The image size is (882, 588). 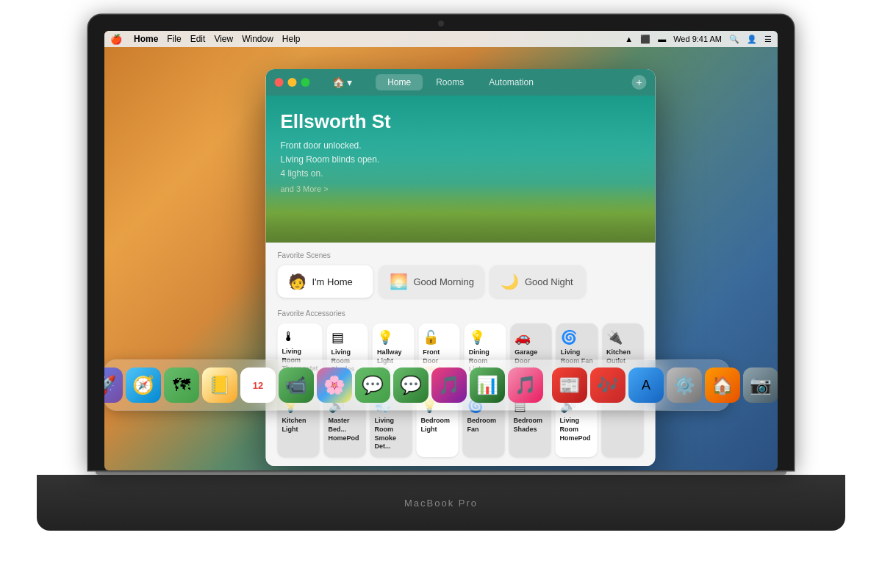 I want to click on scenes-section: Favorite Scenes 🧑 I'm Home 🌅 Good Mornin…, so click(x=461, y=273).